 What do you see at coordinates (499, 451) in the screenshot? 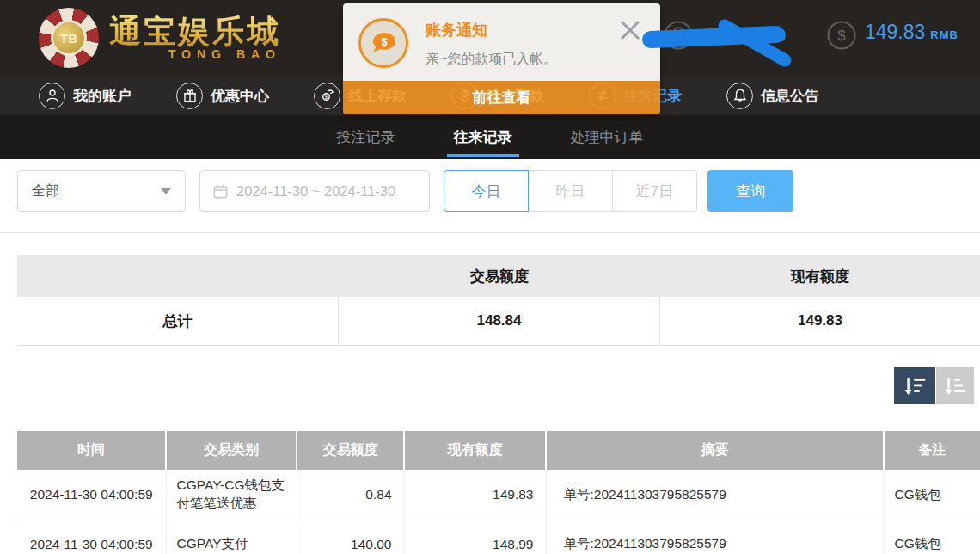
I see `records-header-row: 时间 交易类别 交易额度 现有额度 摘要 备注` at bounding box center [499, 451].